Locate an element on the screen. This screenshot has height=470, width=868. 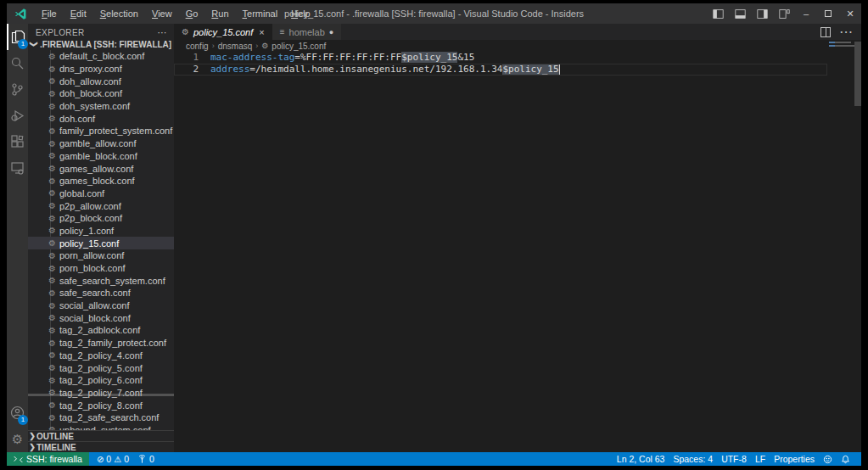
menu-go: Go is located at coordinates (192, 14).